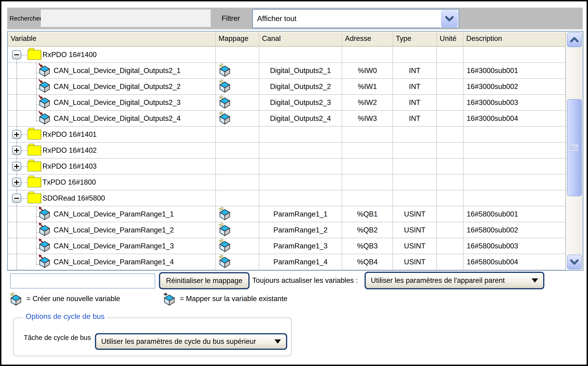 The height and width of the screenshot is (366, 588). Describe the element at coordinates (415, 39) in the screenshot. I see `column-header-type: Type` at that location.